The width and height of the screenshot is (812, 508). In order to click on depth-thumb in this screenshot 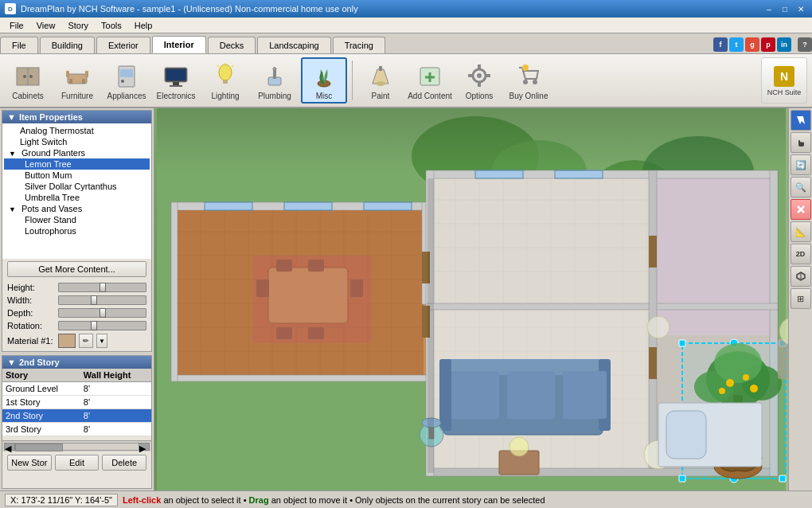, I will do `click(103, 313)`.